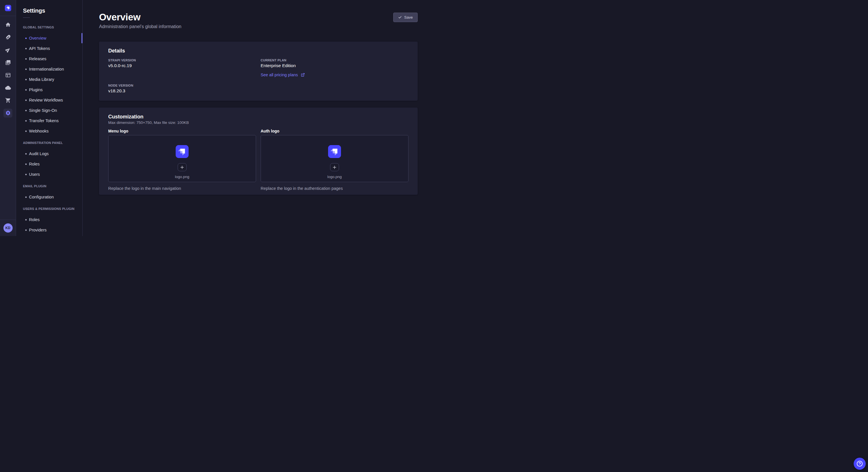  What do you see at coordinates (334, 159) in the screenshot?
I see `auth-logo-dropzone: logo.png` at bounding box center [334, 159].